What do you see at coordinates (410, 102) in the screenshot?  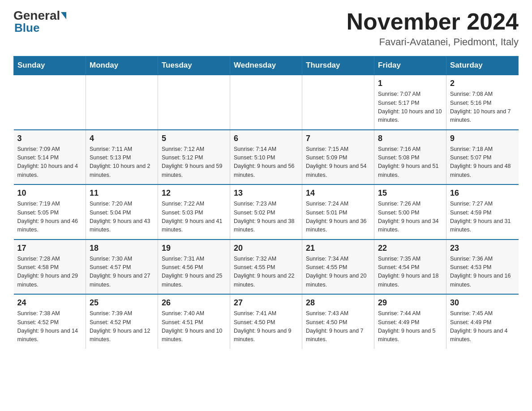 I see `calendar-cell: 1Sunrise: 7:07 AM Sunset: 5:17 PM Daylig…` at bounding box center [410, 102].